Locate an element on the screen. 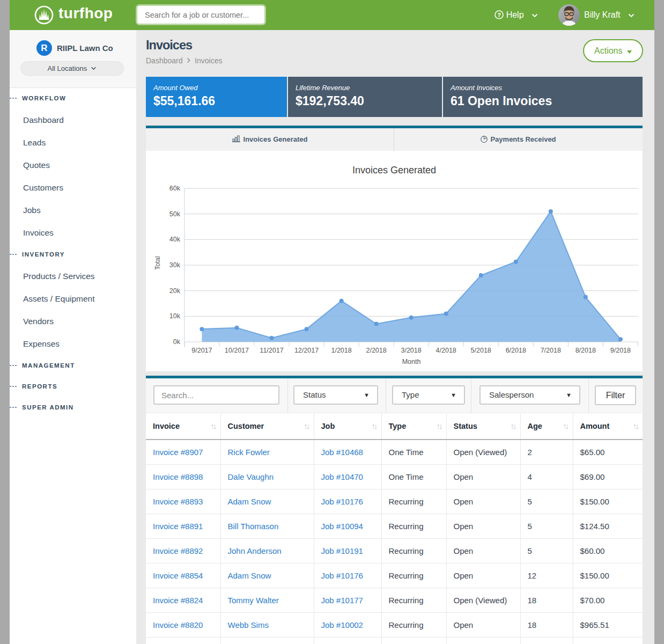 The image size is (664, 644). svg-text: 8/2018 is located at coordinates (586, 350).